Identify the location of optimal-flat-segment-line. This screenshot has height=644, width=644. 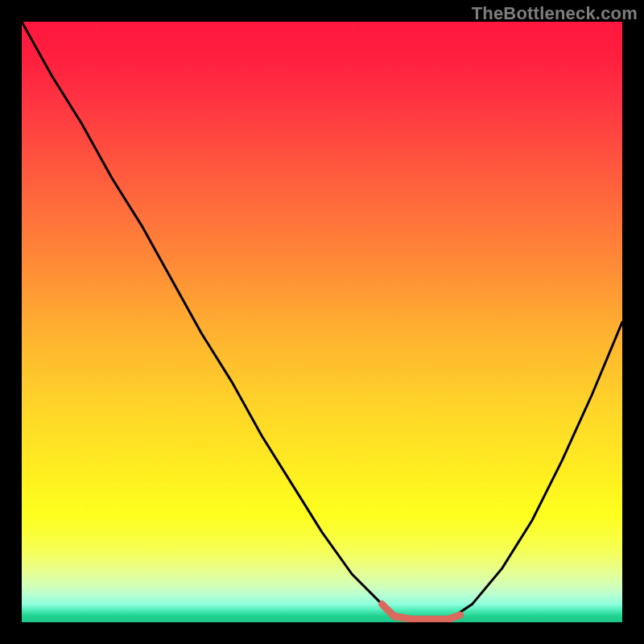
(422, 612).